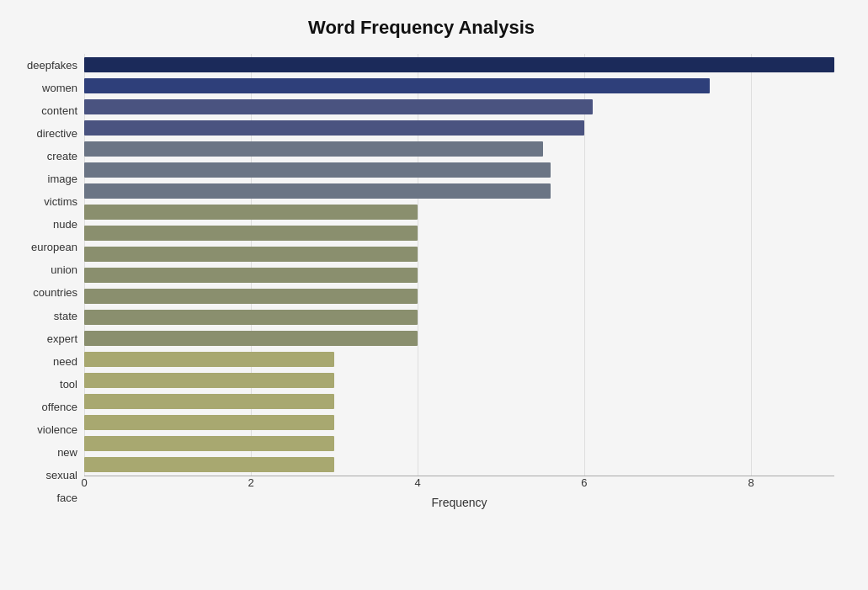  What do you see at coordinates (209, 380) in the screenshot?
I see `bar-offence` at bounding box center [209, 380].